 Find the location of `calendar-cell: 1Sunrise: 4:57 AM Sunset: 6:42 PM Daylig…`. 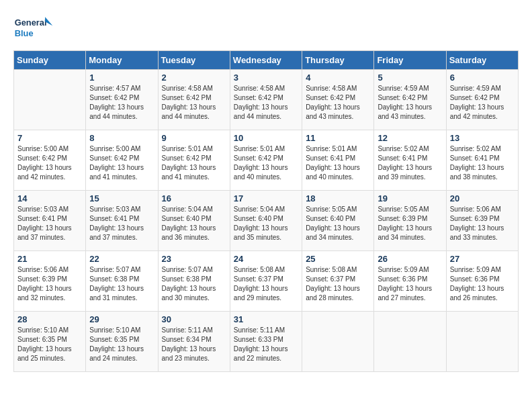

calendar-cell: 1Sunrise: 4:57 AM Sunset: 6:42 PM Daylig… is located at coordinates (122, 100).